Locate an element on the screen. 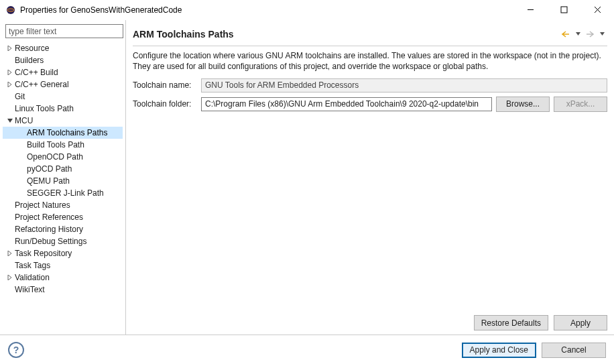 This screenshot has height=364, width=614. cancel-button: Cancel is located at coordinates (574, 350).